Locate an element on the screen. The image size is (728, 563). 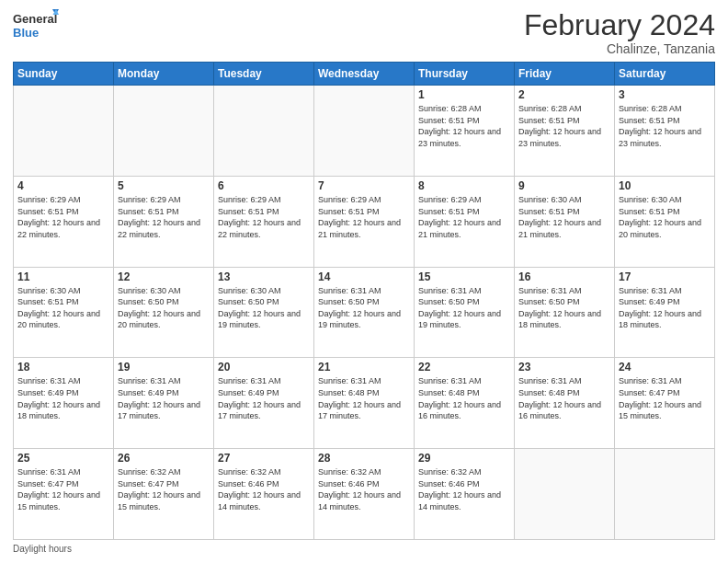
calendar-cell-w3-d2: 12Sunrise: 6:30 AM Sunset: 6:50 PM Dayli… is located at coordinates (164, 313).